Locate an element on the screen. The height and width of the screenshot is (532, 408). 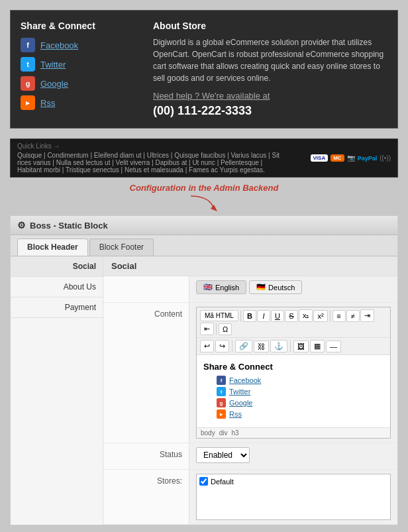
rte-sub-btn: x₂ is located at coordinates (306, 315).